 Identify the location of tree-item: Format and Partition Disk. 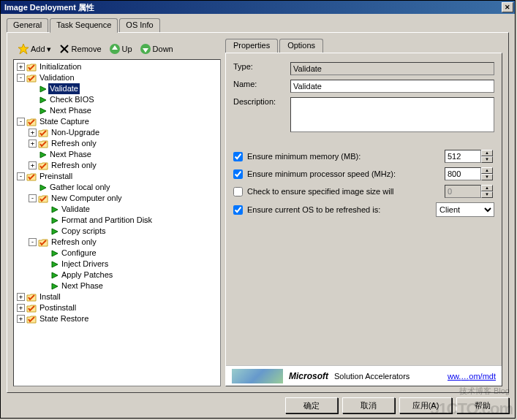
(129, 221).